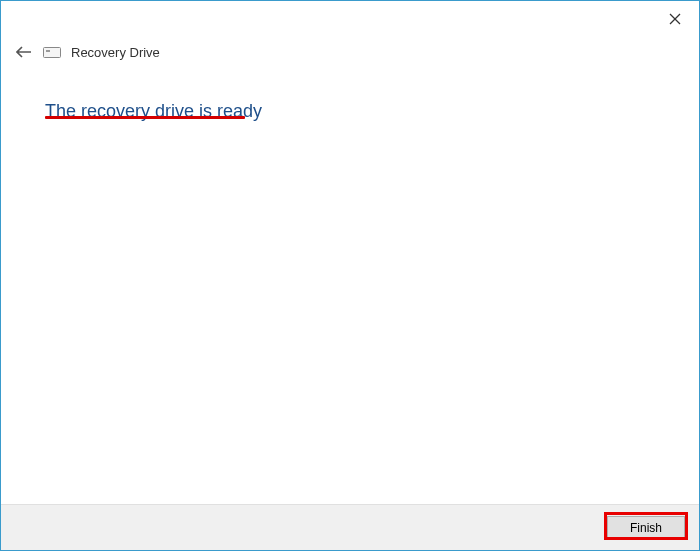 This screenshot has height=551, width=700. What do you see at coordinates (350, 527) in the screenshot?
I see `wizard-footer: Finish` at bounding box center [350, 527].